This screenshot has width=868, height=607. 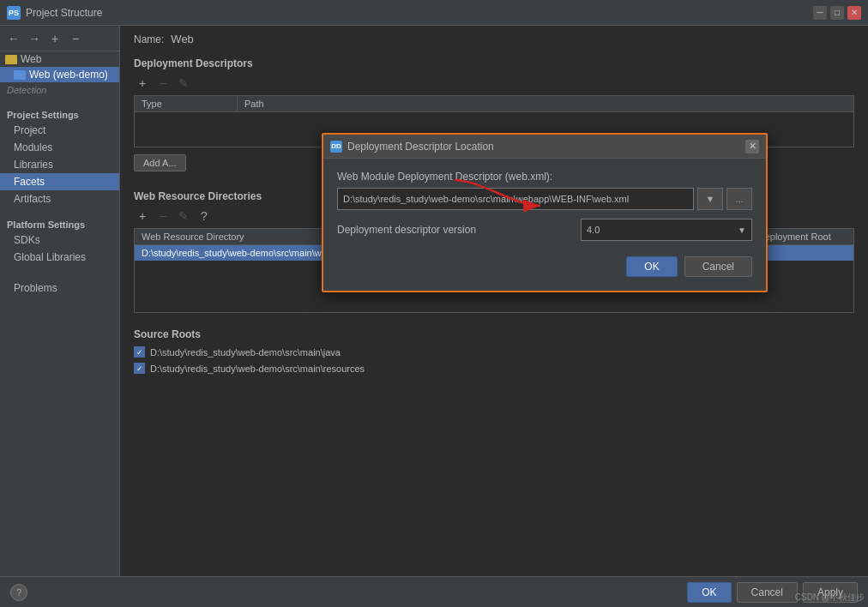 I want to click on dialog-title-bar: DD Deployment Descriptor Location ✕, so click(x=545, y=147).